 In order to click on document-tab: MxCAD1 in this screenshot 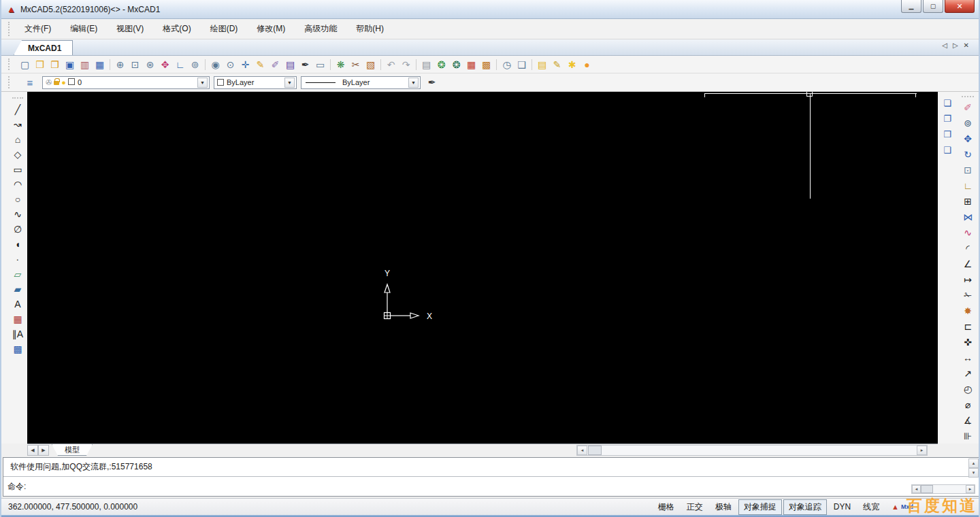, I will do `click(44, 48)`.